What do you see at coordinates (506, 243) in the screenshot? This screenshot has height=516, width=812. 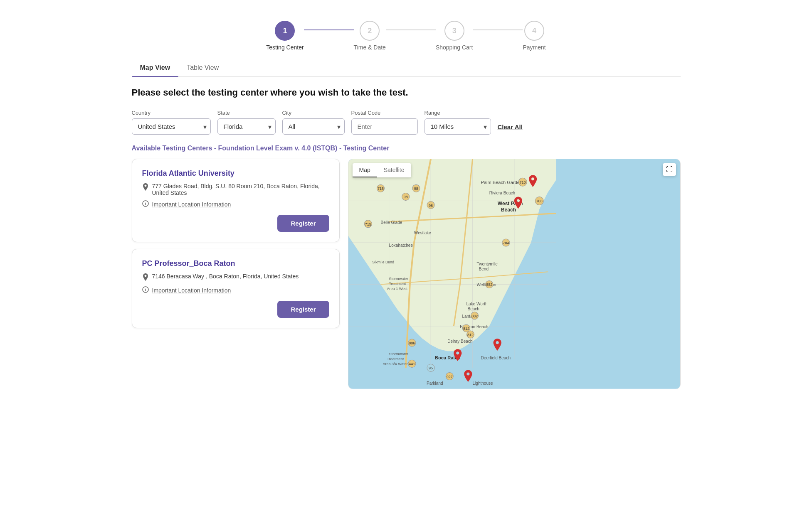 I see `svg-text: 704` at bounding box center [506, 243].